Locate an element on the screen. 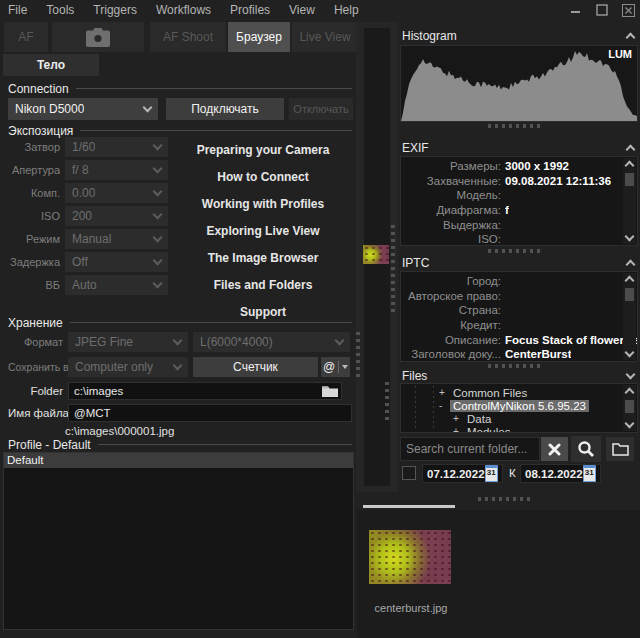 This screenshot has height=638, width=640. exposure-dropdown: 1/60 is located at coordinates (116, 147).